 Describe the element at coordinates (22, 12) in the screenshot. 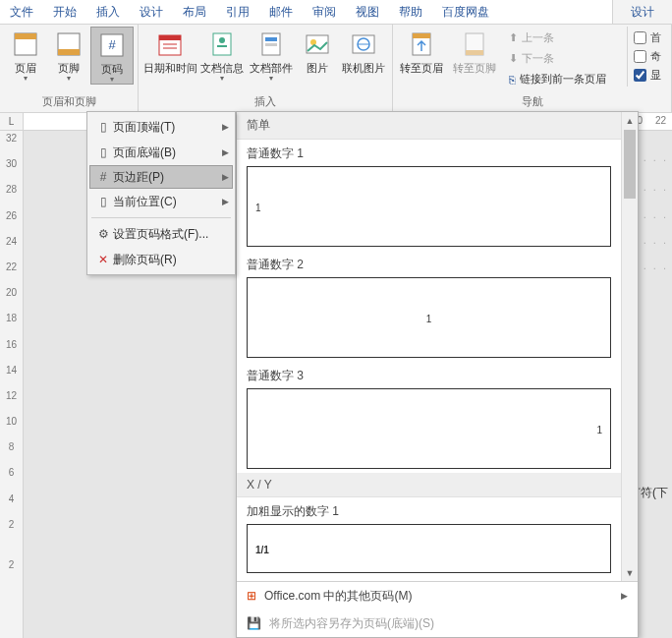

I see `tab-file: 文件` at that location.